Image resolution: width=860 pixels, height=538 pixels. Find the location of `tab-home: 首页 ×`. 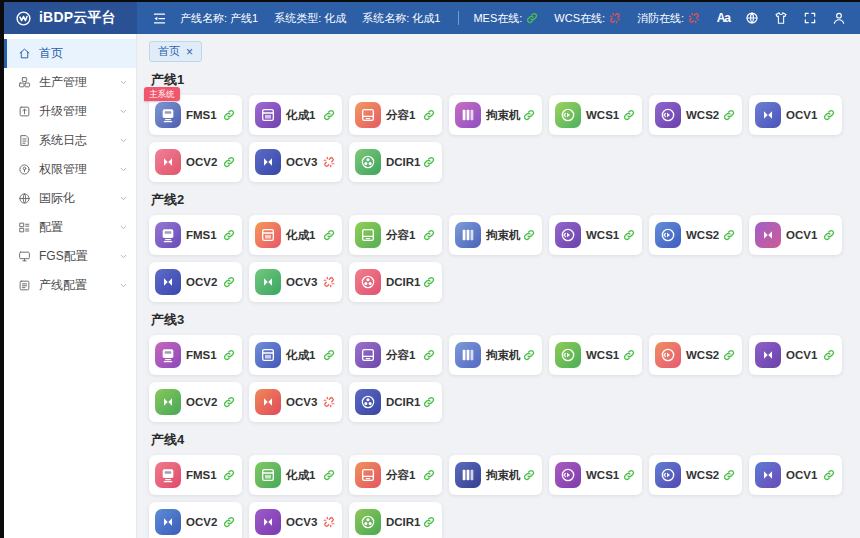

tab-home: 首页 × is located at coordinates (176, 52).